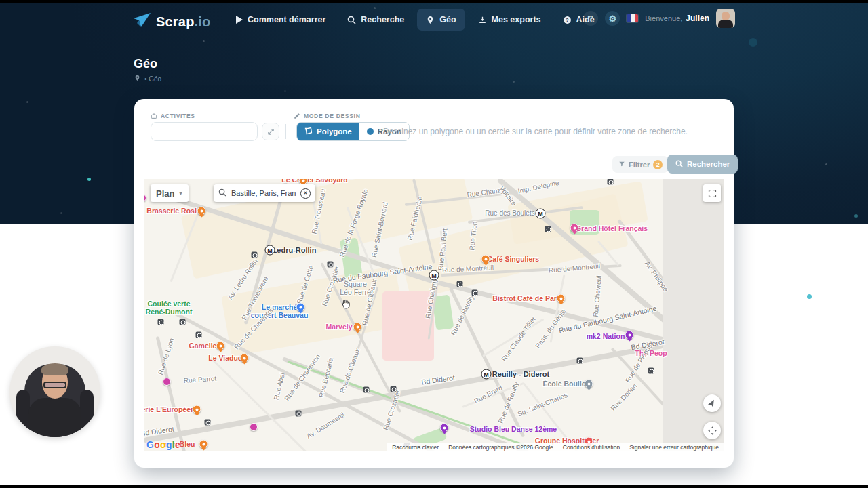  What do you see at coordinates (517, 20) in the screenshot?
I see `nav-item-label: Mes exports` at bounding box center [517, 20].